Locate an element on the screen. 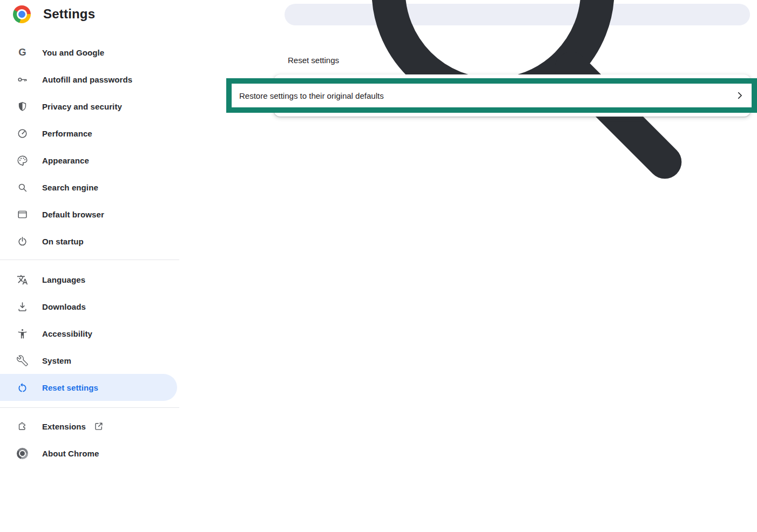 This screenshot has height=532, width=757. sidebar-item-label: Privacy and security is located at coordinates (82, 107).